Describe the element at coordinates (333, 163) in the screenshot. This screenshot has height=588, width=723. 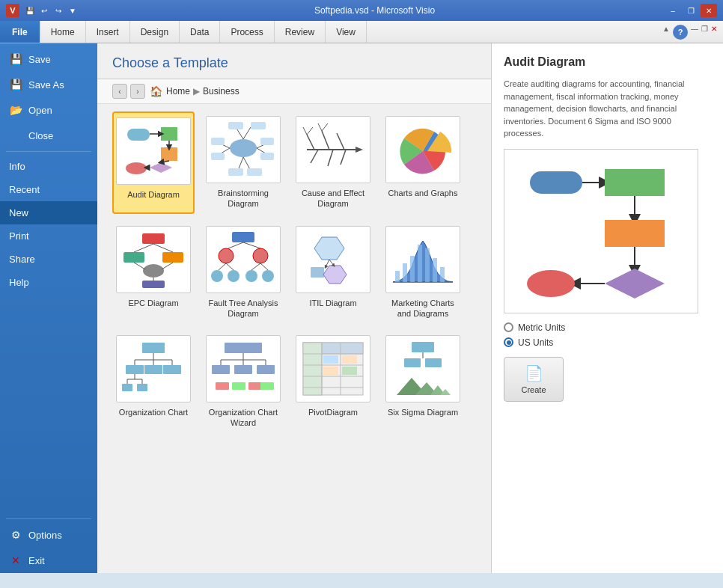
I see `template-cause-effect: Cause and Effect Diagram` at that location.